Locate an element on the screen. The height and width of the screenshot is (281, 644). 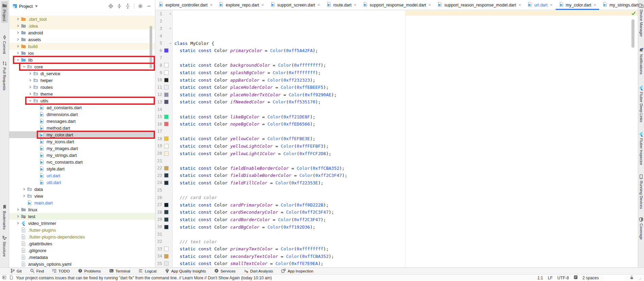
tool-strip-item-bookmarks: Bookmarks is located at coordinates (5, 217).